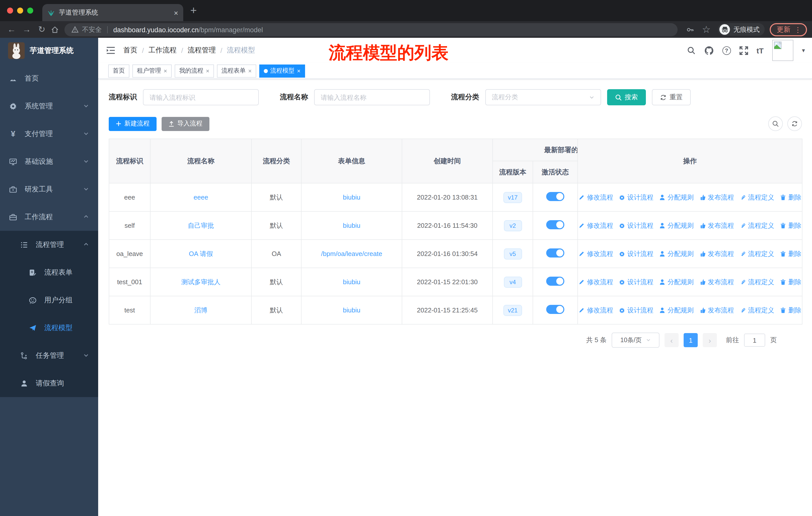  Describe the element at coordinates (201, 97) in the screenshot. I see `process-key-input` at that location.